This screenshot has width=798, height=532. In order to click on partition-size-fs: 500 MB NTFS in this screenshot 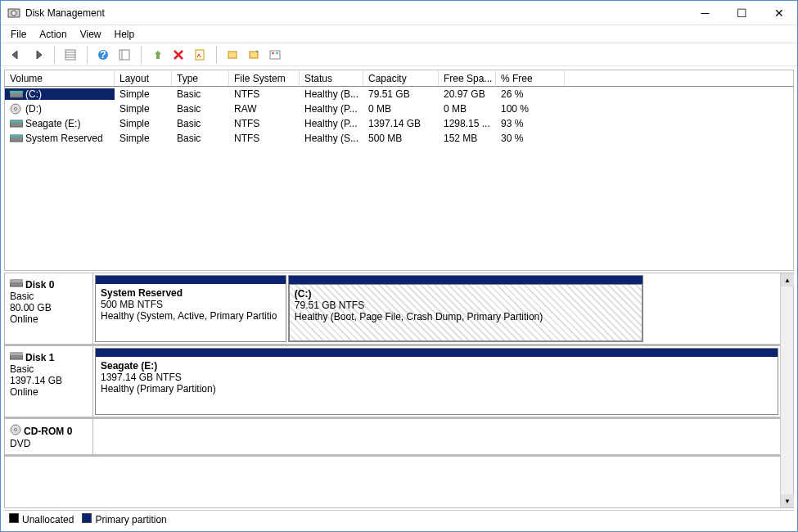, I will do `click(132, 304)`.